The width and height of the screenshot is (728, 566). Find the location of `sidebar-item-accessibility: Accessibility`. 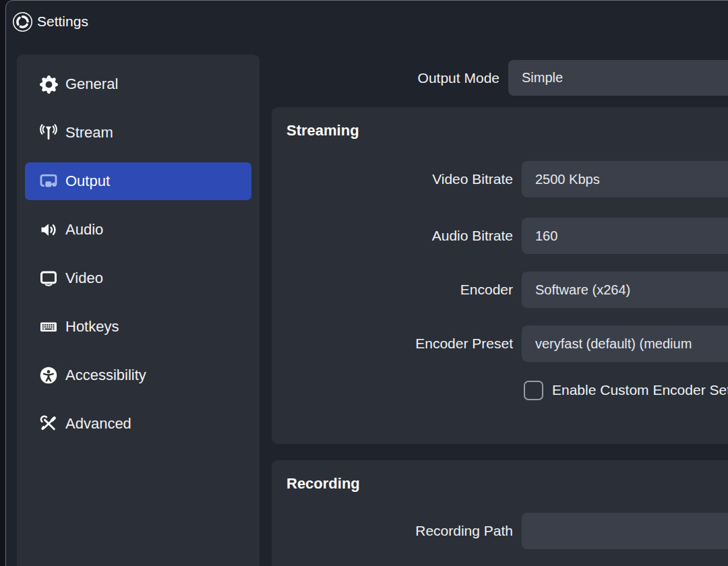

sidebar-item-accessibility: Accessibility is located at coordinates (138, 375).